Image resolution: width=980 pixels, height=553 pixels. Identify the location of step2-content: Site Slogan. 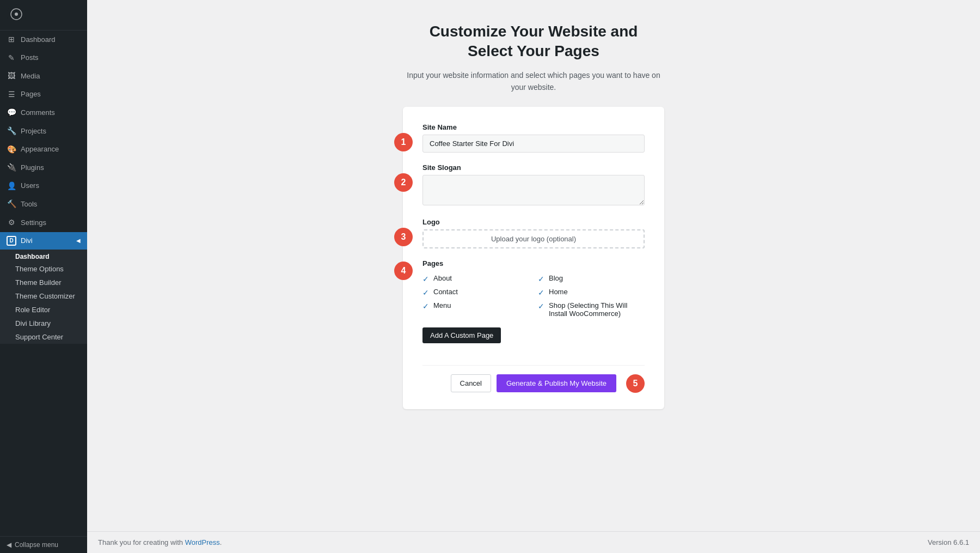
(534, 185).